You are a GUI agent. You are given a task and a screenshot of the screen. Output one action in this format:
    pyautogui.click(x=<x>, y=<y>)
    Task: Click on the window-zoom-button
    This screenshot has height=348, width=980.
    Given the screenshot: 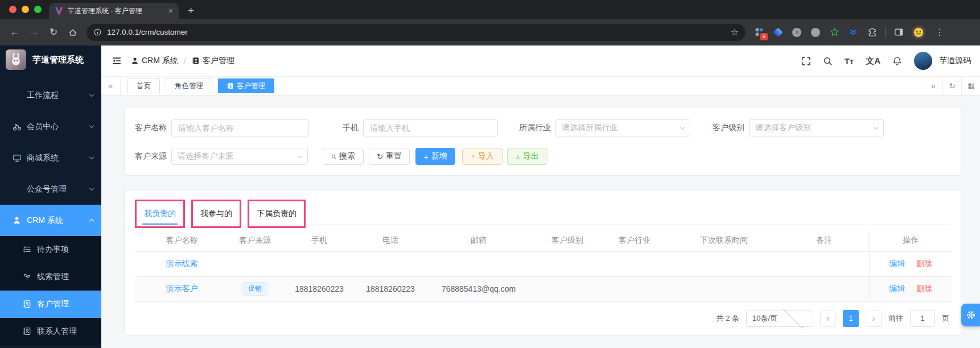 What is the action you would take?
    pyautogui.click(x=38, y=9)
    